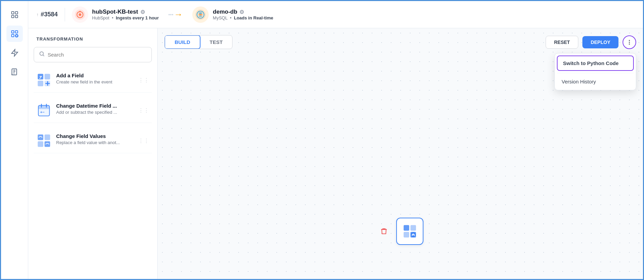 The width and height of the screenshot is (644, 280). I want to click on datetime-desc: Add or subtract the specified ..., so click(86, 112).